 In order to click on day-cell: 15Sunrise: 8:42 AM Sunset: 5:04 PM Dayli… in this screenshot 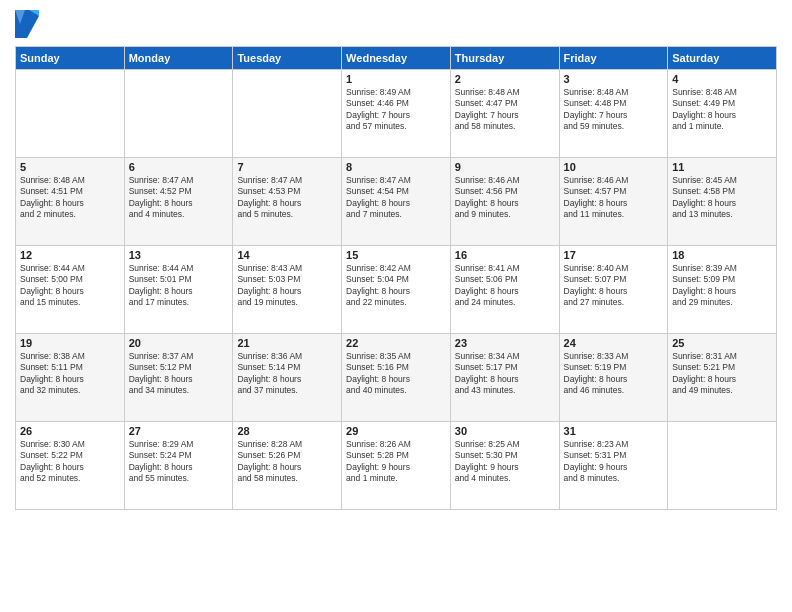, I will do `click(396, 290)`.